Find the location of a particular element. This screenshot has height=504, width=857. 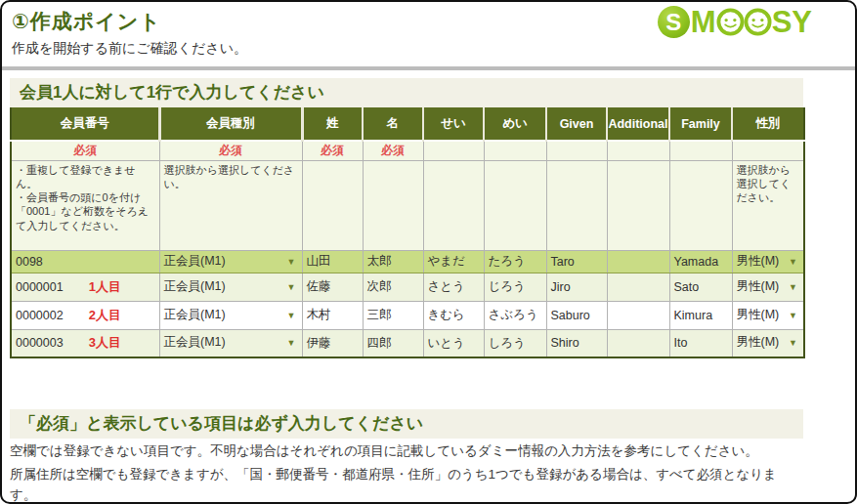

page-header: ①作成ポイント S M SY 作成を開始する前にご確認ください。 is located at coordinates (428, 29).